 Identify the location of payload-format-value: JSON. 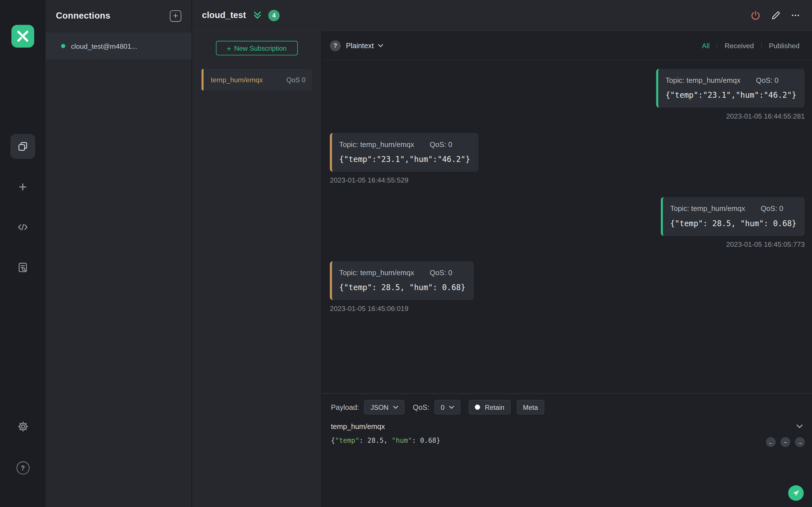
(379, 407).